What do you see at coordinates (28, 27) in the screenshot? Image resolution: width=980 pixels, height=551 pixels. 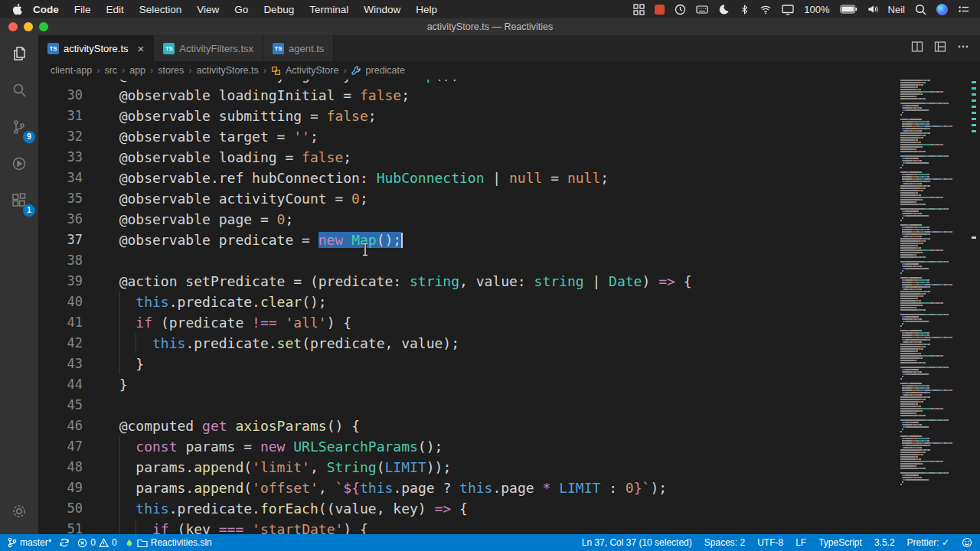 I see `minimize-window-button` at bounding box center [28, 27].